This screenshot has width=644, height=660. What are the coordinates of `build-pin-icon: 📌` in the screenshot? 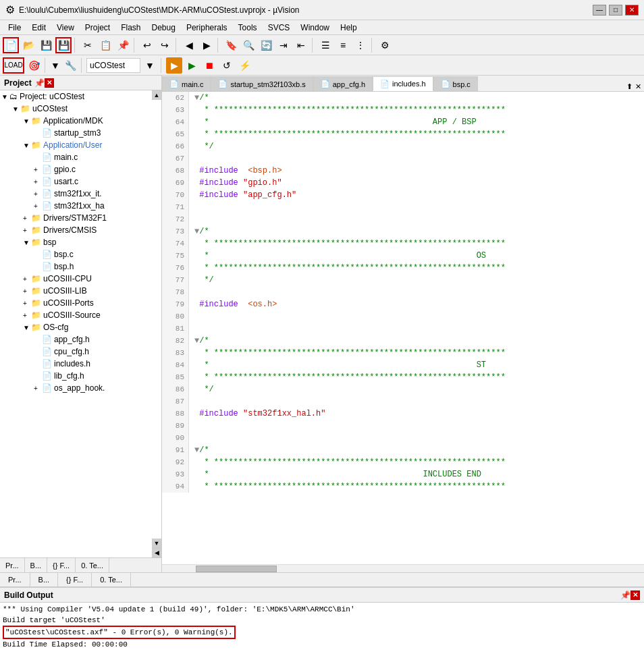 It's located at (625, 595).